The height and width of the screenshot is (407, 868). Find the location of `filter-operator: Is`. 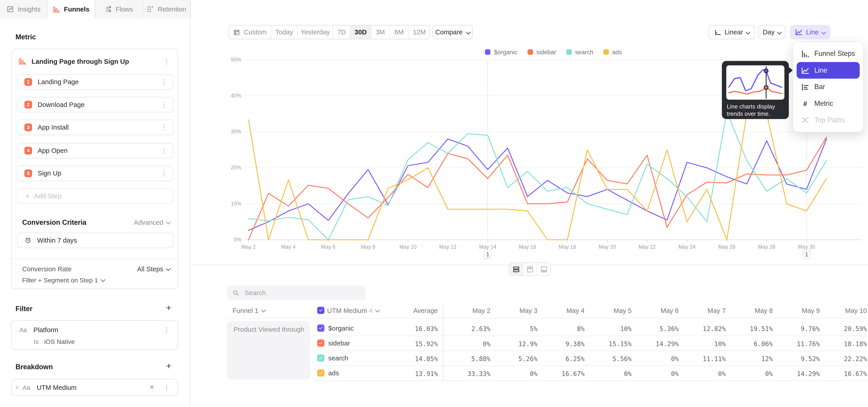

filter-operator: Is is located at coordinates (36, 342).